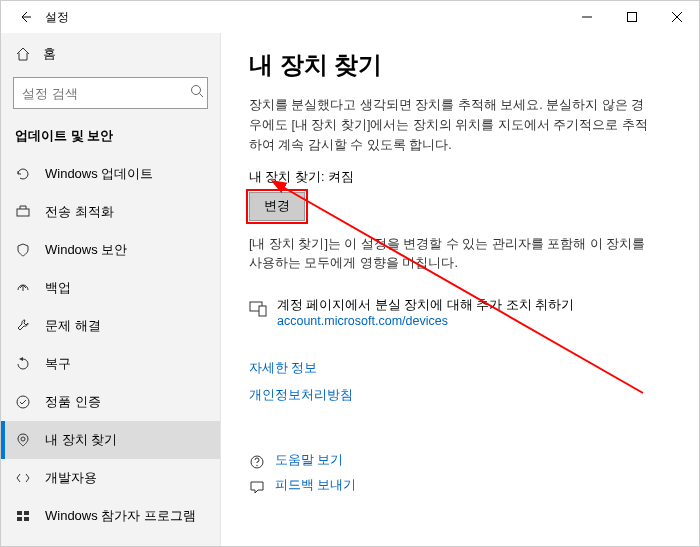  What do you see at coordinates (110, 174) in the screenshot?
I see `sidebar-item-windows-update: Windows 업데이트` at bounding box center [110, 174].